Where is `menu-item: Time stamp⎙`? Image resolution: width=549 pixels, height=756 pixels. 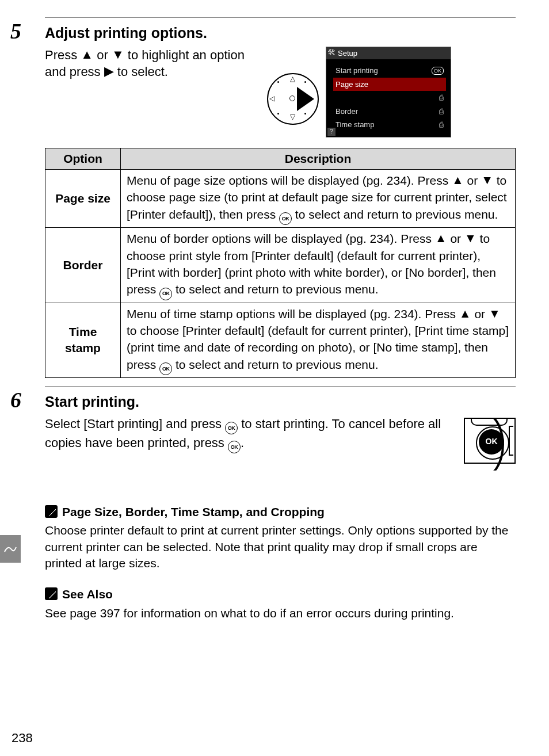
menu-item: Time stamp⎙ is located at coordinates (390, 125).